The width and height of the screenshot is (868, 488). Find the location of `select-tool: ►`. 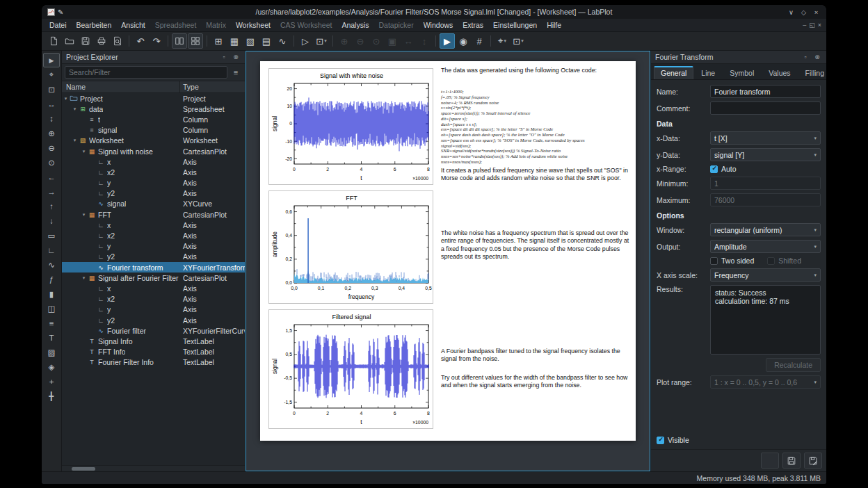

select-tool: ► is located at coordinates (51, 60).